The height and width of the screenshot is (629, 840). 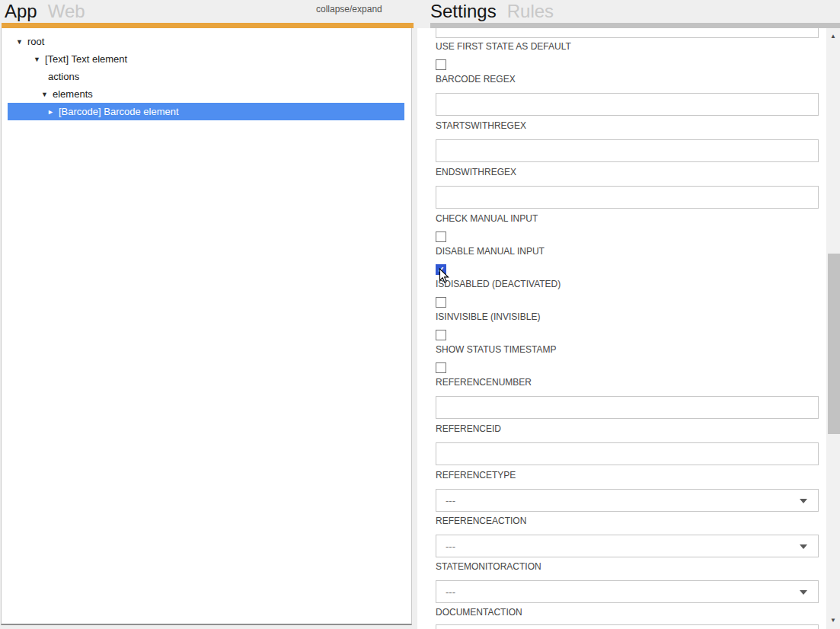 What do you see at coordinates (490, 251) in the screenshot?
I see `field-label-disable-manual-input: DISABLE MANUAL INPUT` at bounding box center [490, 251].